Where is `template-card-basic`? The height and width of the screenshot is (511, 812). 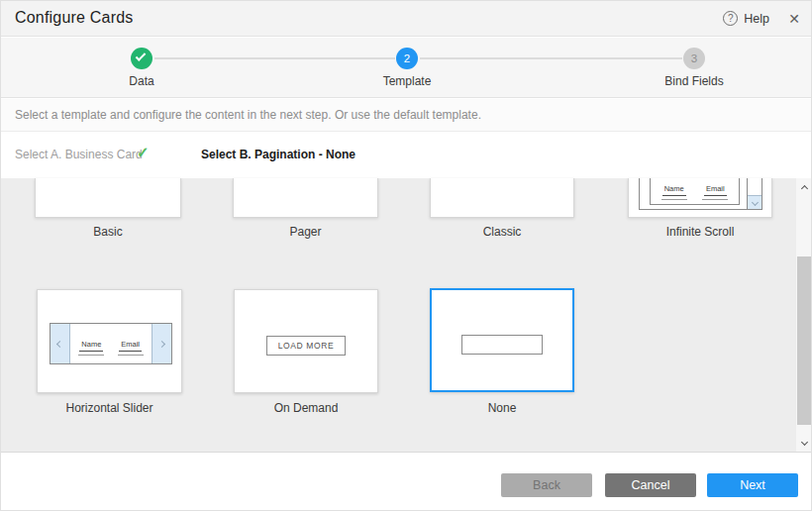
template-card-basic is located at coordinates (108, 198).